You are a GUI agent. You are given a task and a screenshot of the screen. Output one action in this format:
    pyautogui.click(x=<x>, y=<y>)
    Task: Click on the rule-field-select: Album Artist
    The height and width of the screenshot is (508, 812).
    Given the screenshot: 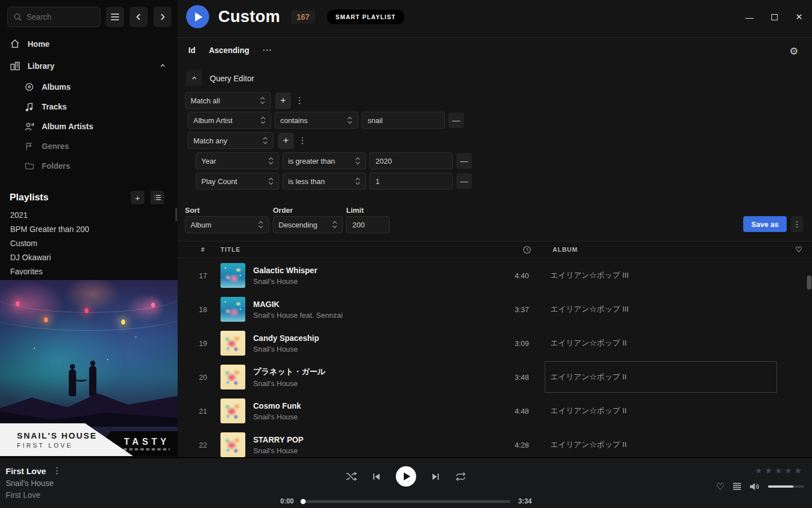 What is the action you would take?
    pyautogui.click(x=230, y=120)
    